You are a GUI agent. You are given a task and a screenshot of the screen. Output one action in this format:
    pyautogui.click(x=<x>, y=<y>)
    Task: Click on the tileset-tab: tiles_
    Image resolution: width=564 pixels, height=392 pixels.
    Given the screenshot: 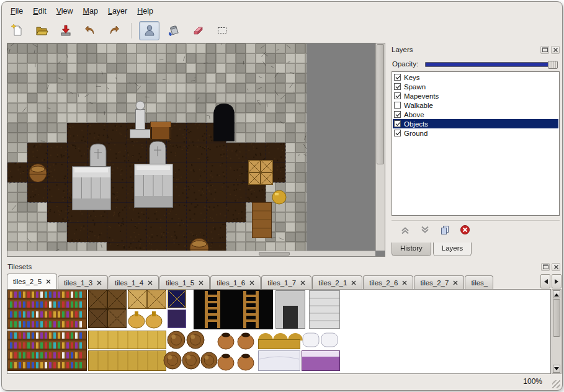 What is the action you would take?
    pyautogui.click(x=479, y=282)
    